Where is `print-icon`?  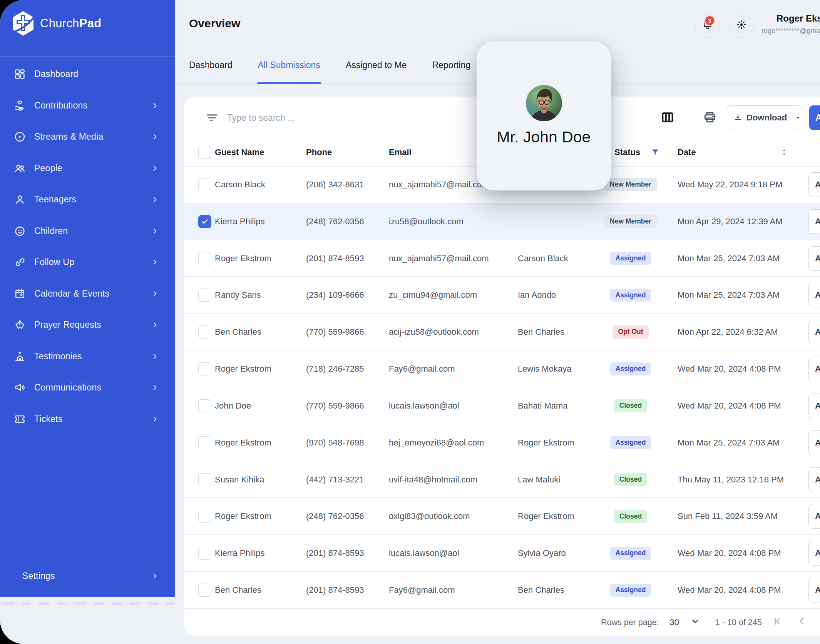 print-icon is located at coordinates (710, 117).